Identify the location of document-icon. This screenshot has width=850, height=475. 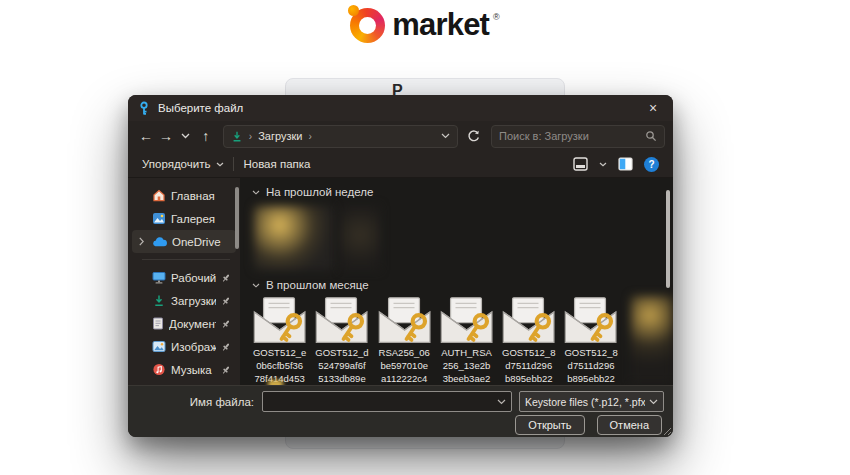
(158, 324).